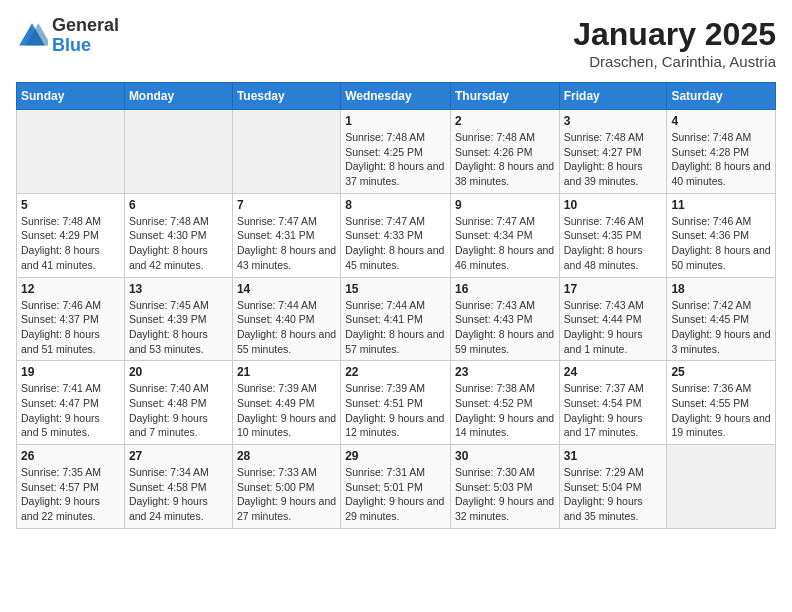 This screenshot has height=612, width=792. What do you see at coordinates (70, 328) in the screenshot?
I see `day-info: Sunrise: 7:46 AM Sunset: 4:37 PM Dayligh…` at bounding box center [70, 328].